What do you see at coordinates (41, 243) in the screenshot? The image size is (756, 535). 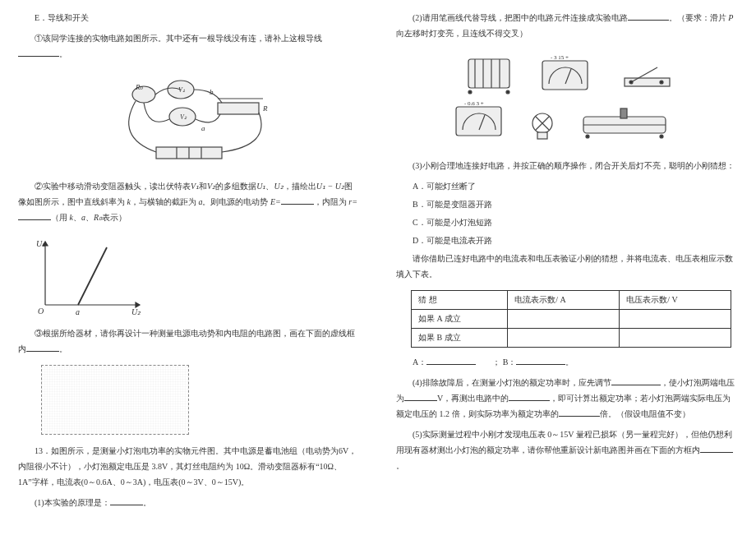 I see `axis-u1: U₁` at bounding box center [41, 243].